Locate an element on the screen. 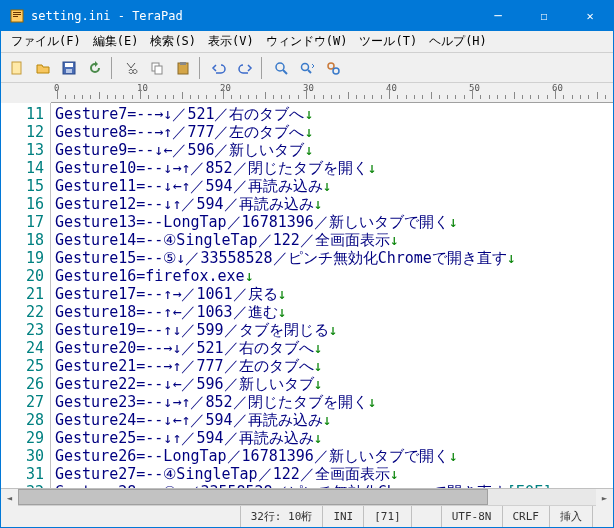 The height and width of the screenshot is (528, 614). line-number: 22 is located at coordinates (22, 312).